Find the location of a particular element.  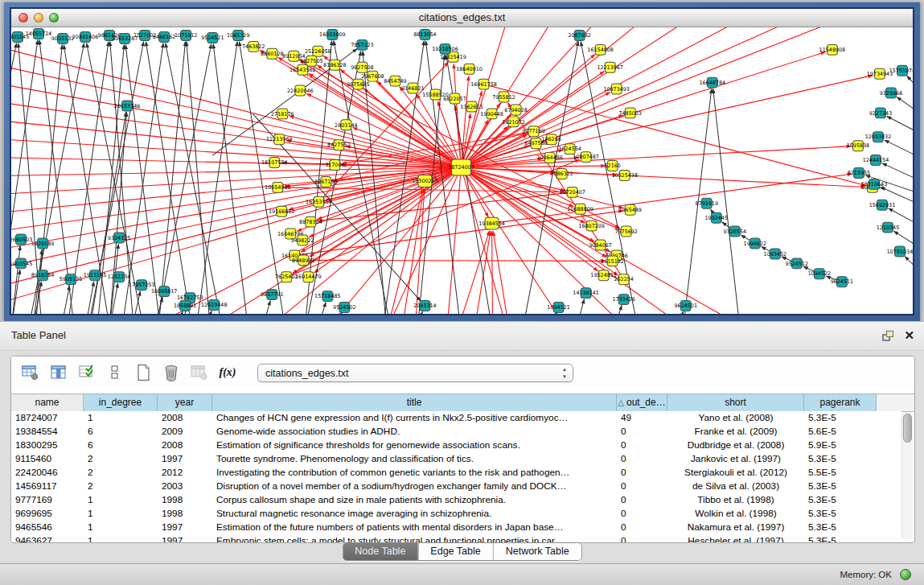

graph-node: 8215955 is located at coordinates (859, 174).